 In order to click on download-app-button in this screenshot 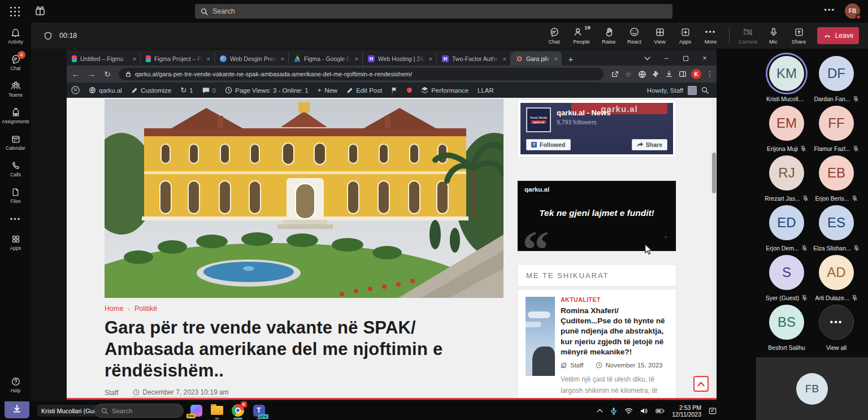, I will do `click(17, 409)`.